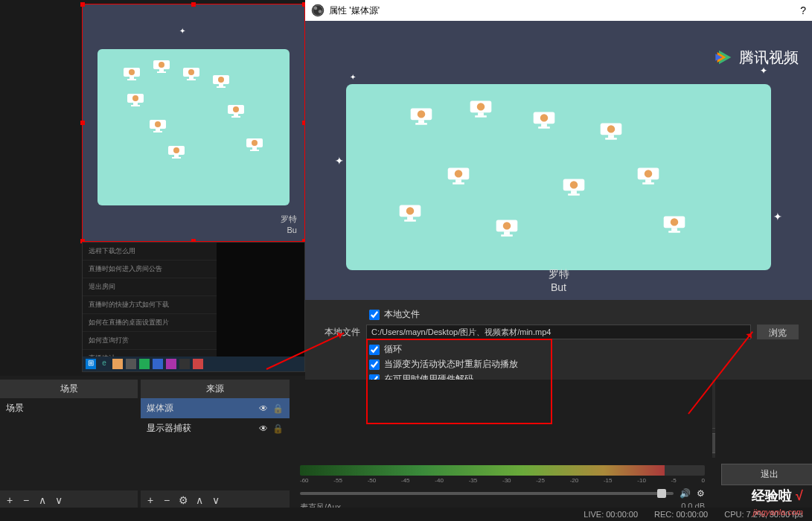  Describe the element at coordinates (502, 484) in the screenshot. I see `mixer-track: -60-55-50-45-40-35-30-25-20-15-10-50 🔊 ⚙…` at that location.